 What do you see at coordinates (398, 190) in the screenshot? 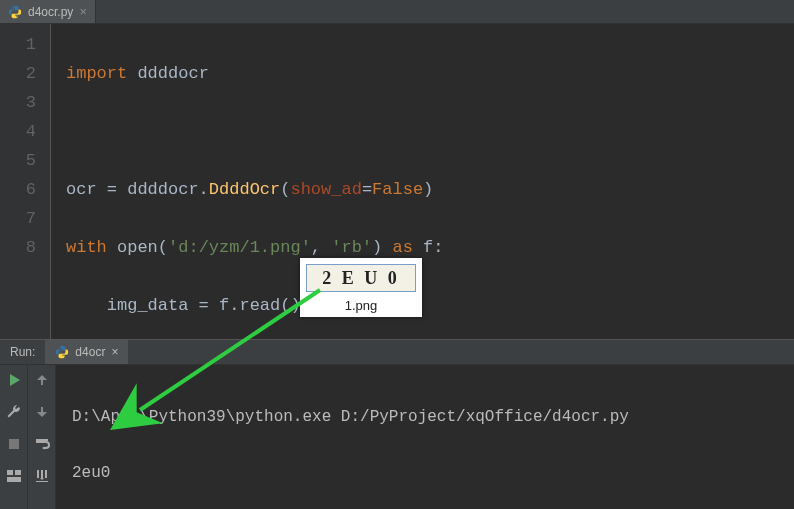
I see `code-token: False` at bounding box center [398, 190].